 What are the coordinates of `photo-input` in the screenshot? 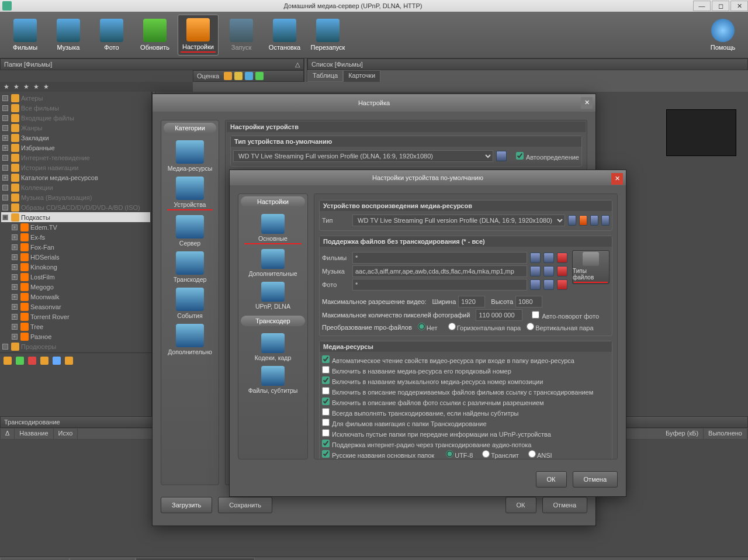 It's located at (439, 285).